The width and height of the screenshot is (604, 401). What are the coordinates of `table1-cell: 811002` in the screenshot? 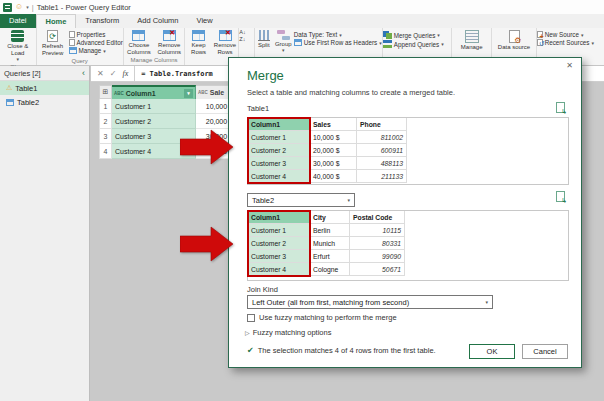 It's located at (382, 138).